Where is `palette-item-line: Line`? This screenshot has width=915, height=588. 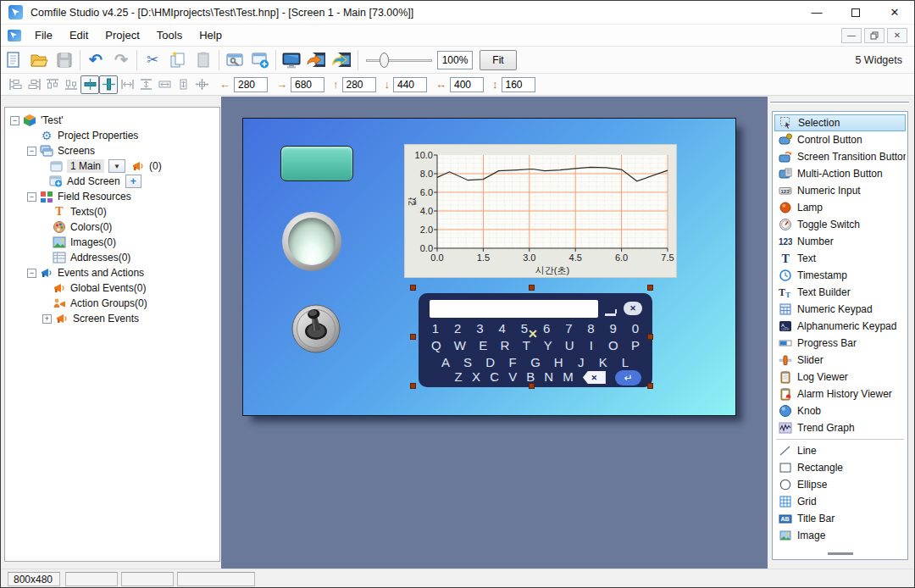
palette-item-line: Line is located at coordinates (840, 451).